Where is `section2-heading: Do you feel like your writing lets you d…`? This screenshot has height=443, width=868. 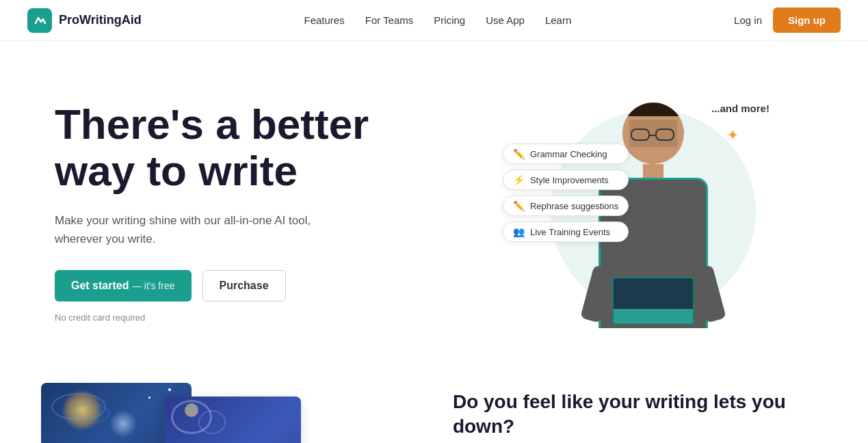
section2-heading: Do you feel like your writing lets you d… is located at coordinates (638, 414).